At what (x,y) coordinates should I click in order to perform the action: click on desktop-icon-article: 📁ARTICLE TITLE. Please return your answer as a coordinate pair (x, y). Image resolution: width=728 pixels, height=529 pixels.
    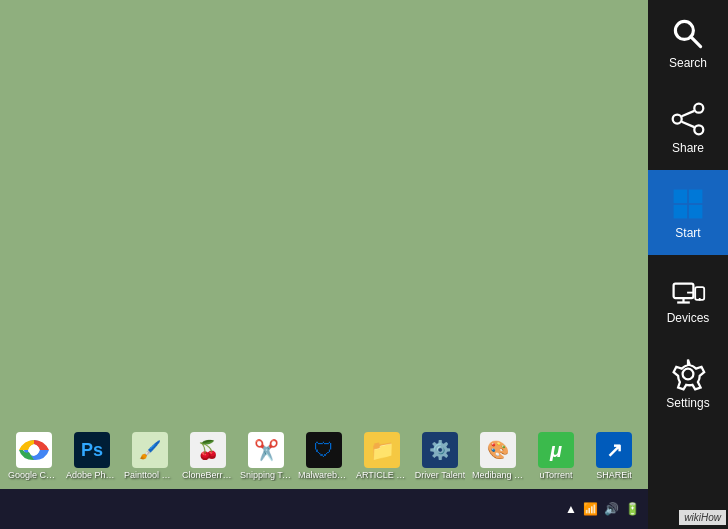
    Looking at the image, I should click on (382, 456).